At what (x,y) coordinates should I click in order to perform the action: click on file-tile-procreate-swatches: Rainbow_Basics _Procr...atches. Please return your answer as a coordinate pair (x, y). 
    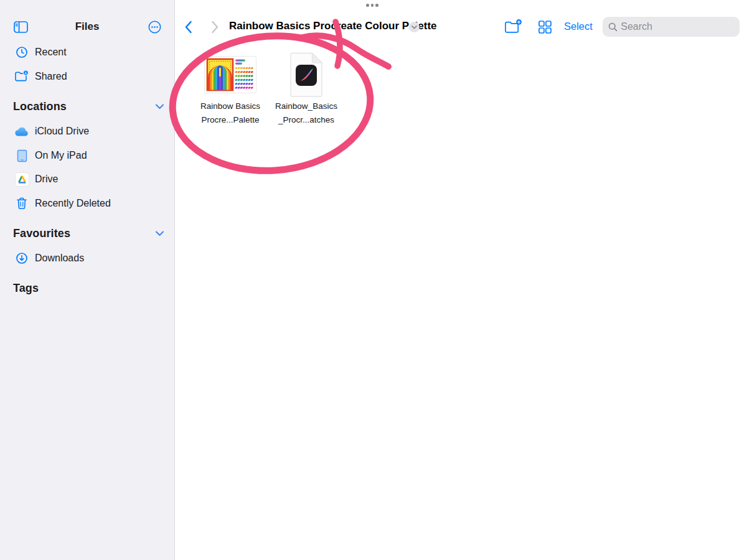
    Looking at the image, I should click on (306, 88).